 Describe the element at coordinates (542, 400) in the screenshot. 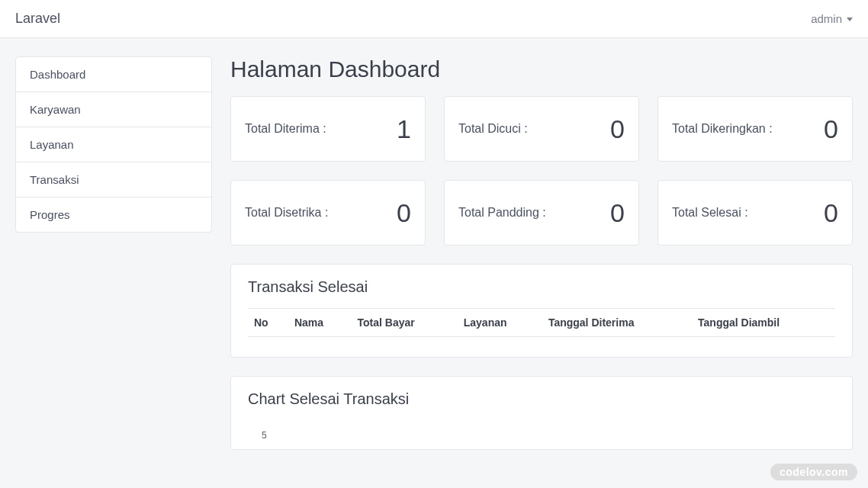

I see `chart-title: Chart Selesai Transaksi` at that location.